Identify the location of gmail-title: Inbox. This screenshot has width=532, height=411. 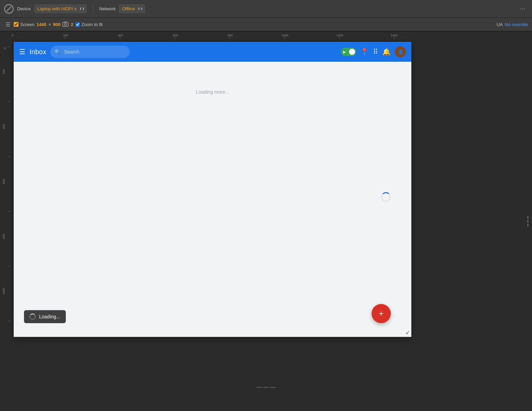
(38, 52).